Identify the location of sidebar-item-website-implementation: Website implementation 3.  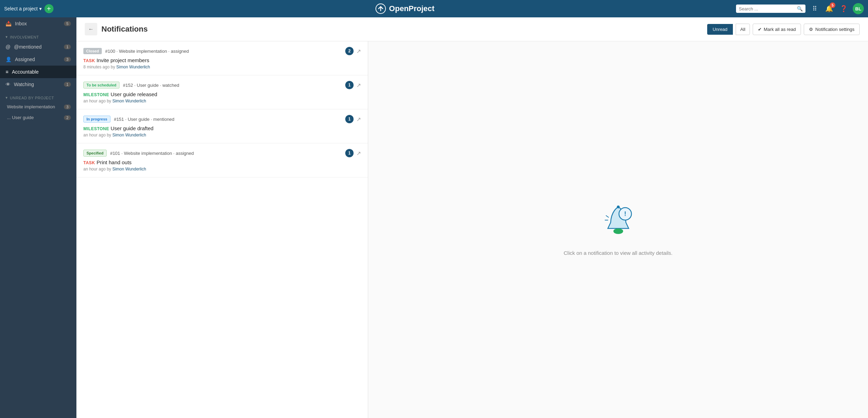
(38, 107).